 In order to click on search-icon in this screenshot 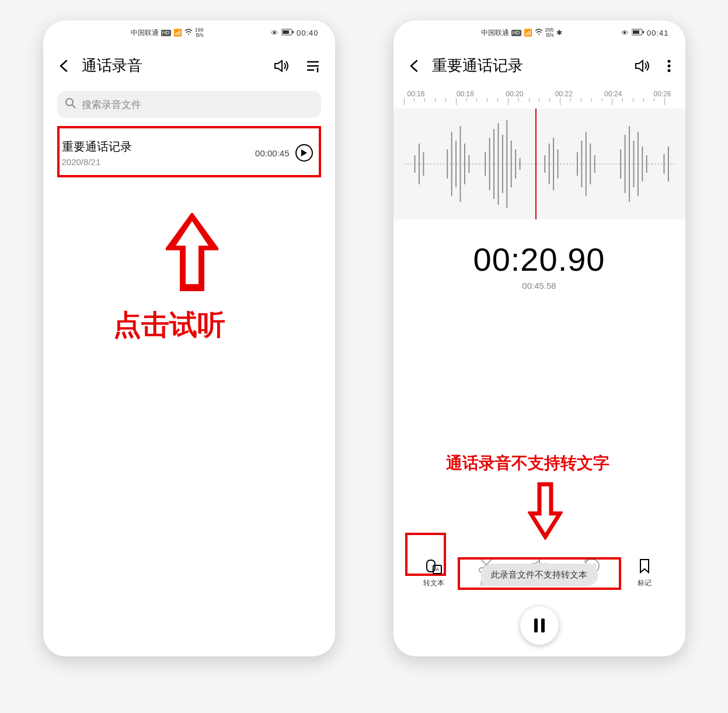, I will do `click(71, 105)`.